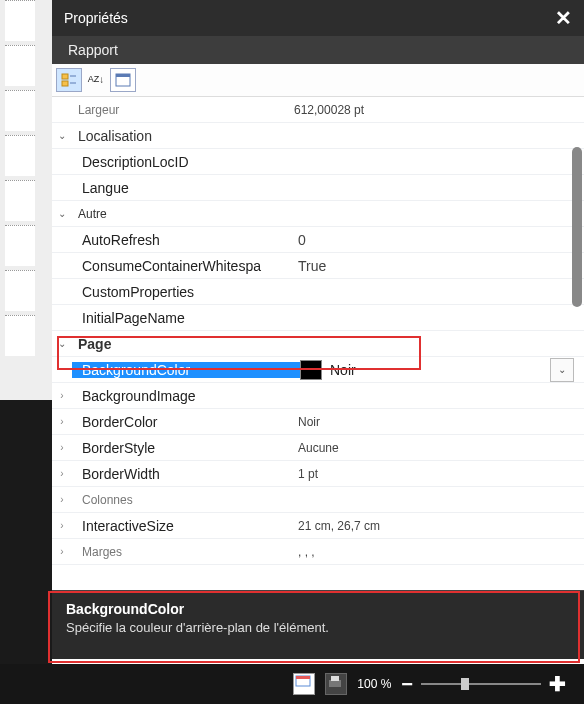 This screenshot has width=584, height=704. Describe the element at coordinates (336, 684) in the screenshot. I see `print-layout-icon` at that location.